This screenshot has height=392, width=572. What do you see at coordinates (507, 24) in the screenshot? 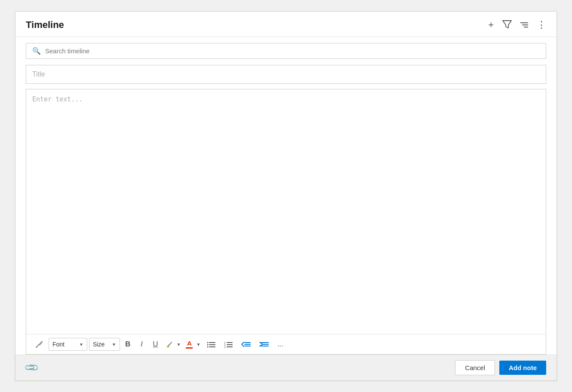
I see `filter-icon-svg` at bounding box center [507, 24].